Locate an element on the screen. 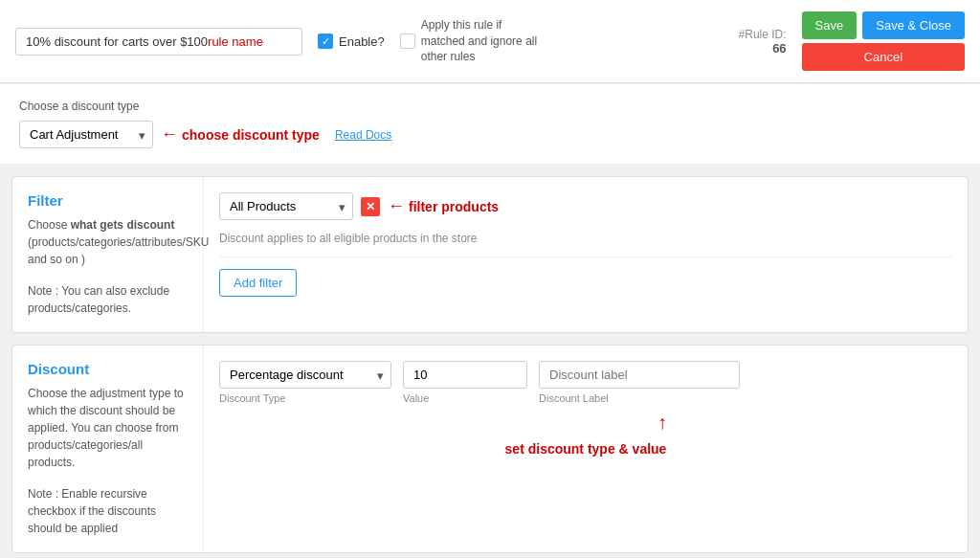 This screenshot has height=558, width=980. discount-inputs-row: Percentage discount Discount Type Value … is located at coordinates (586, 383).